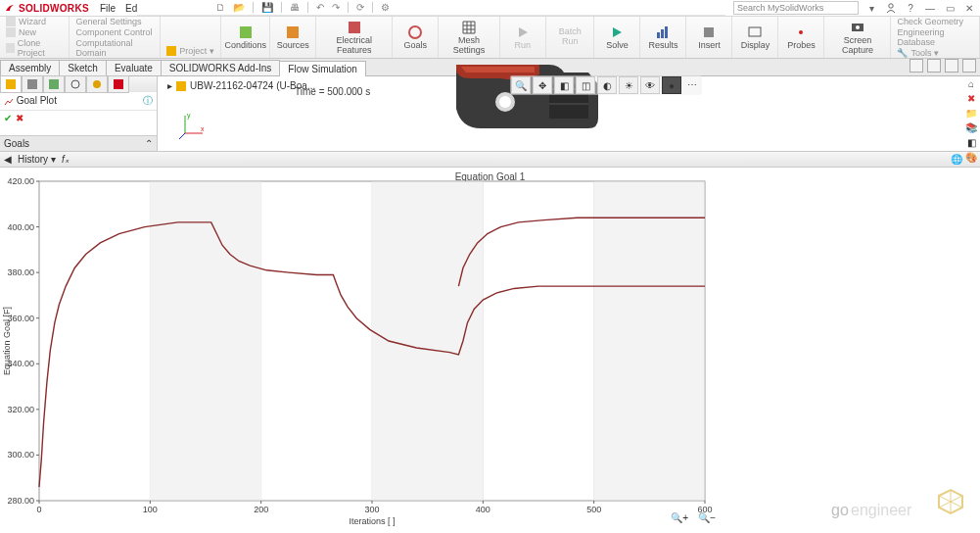 The image size is (980, 533). What do you see at coordinates (294, 37) in the screenshot?
I see `ribbon-sources: Sources` at bounding box center [294, 37].